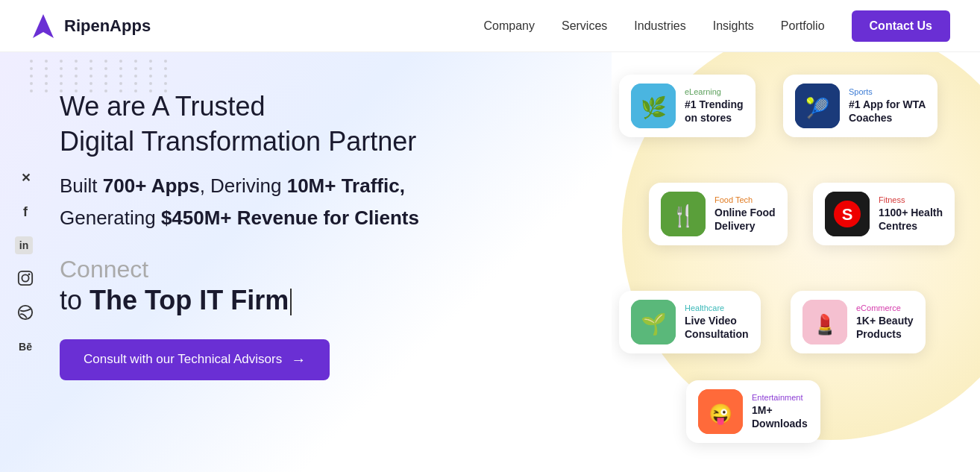 The width and height of the screenshot is (980, 472). Describe the element at coordinates (653, 322) in the screenshot. I see `healthcare-icon: 🌱` at that location.